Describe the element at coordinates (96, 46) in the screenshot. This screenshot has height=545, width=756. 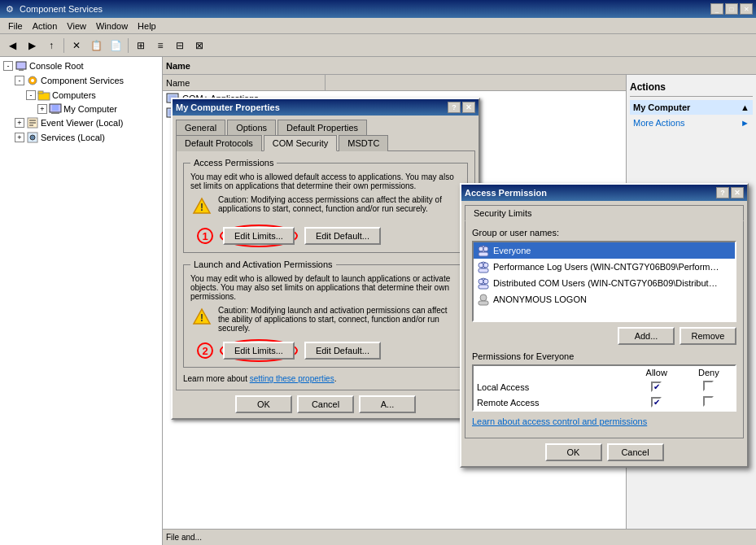
I see `copy-button: 📋` at that location.